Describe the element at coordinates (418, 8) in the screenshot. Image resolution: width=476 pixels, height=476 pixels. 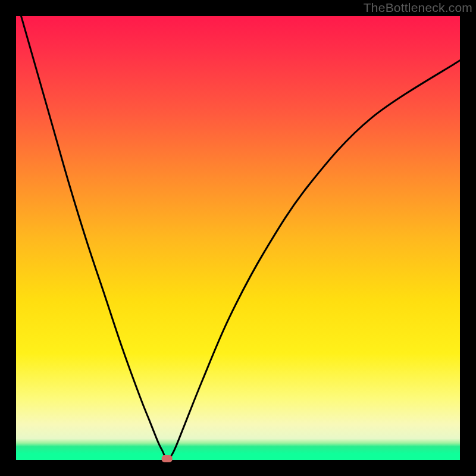
I see `watermark-text: TheBottleneck.com` at that location.